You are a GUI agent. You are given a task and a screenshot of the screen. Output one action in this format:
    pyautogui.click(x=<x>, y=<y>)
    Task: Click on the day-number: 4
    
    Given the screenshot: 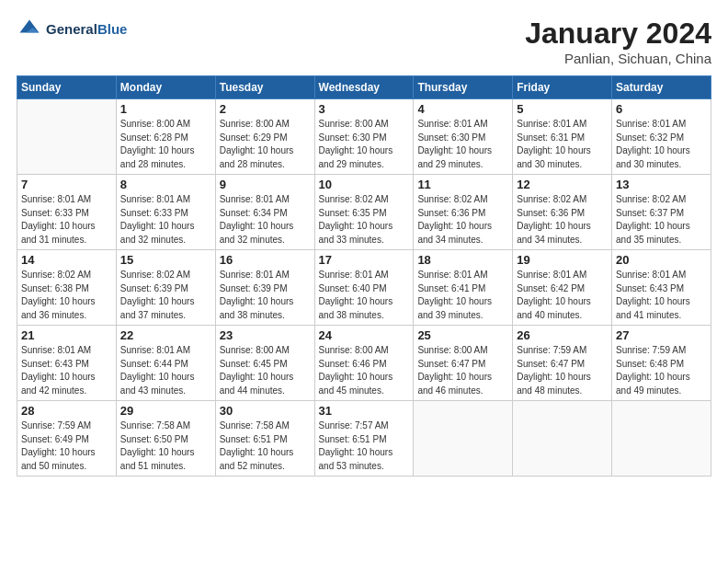 What is the action you would take?
    pyautogui.click(x=463, y=109)
    